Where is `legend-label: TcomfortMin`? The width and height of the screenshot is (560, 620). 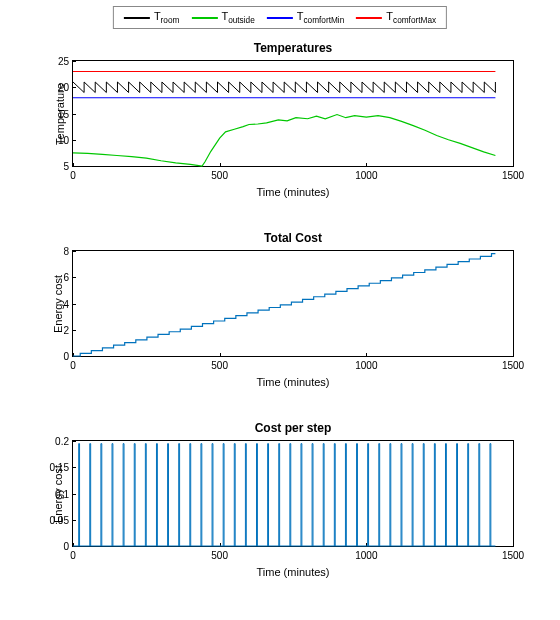 legend-label: TcomfortMin is located at coordinates (321, 18).